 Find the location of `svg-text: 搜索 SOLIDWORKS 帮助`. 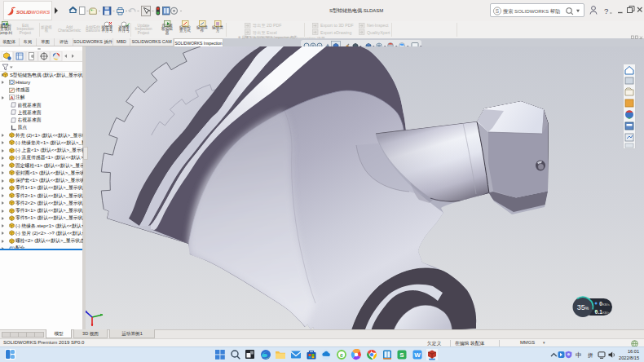

svg-text: 搜索 SOLIDWORKS 帮助 is located at coordinates (532, 11).